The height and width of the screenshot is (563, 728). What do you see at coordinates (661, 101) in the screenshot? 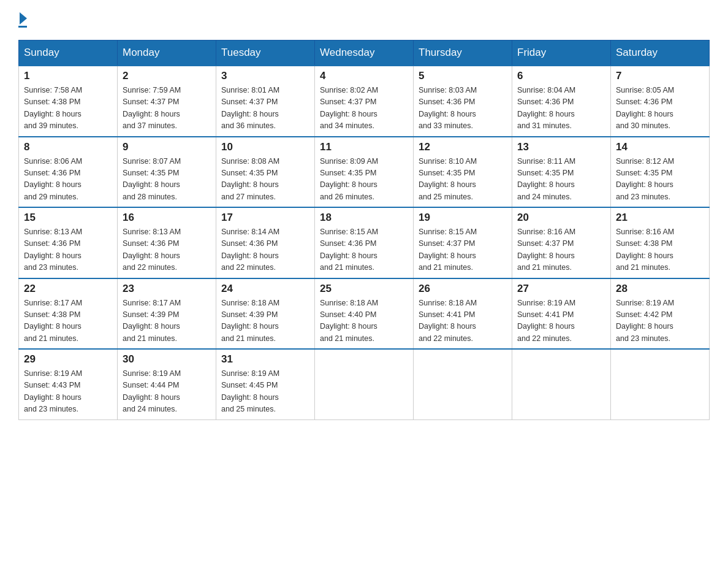
I see `calendar-cell: 7 Sunrise: 8:05 AM Sunset: 4:36 PM Dayli…` at bounding box center [661, 101].